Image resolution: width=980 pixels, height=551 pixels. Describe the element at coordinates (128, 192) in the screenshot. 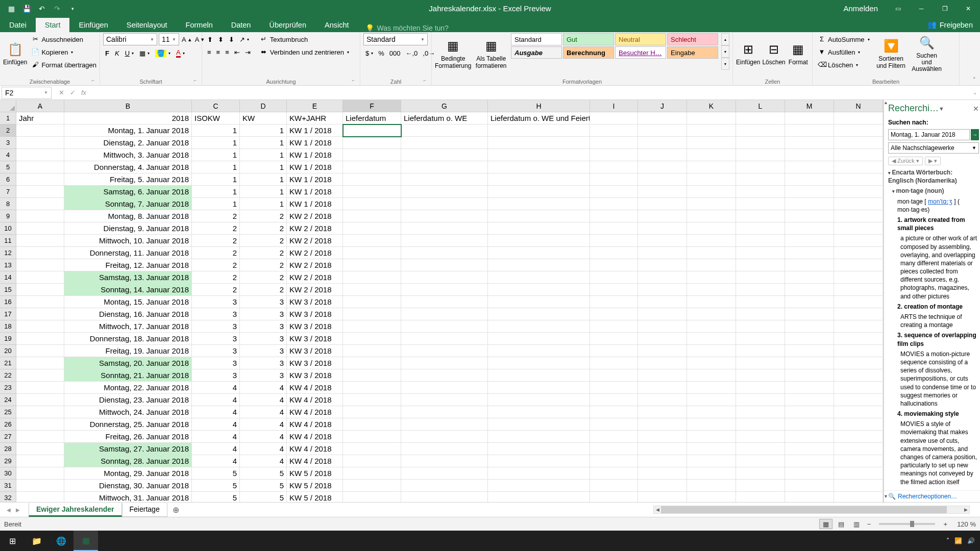

I see `cell: Samstag, 6. Januar 2018` at that location.